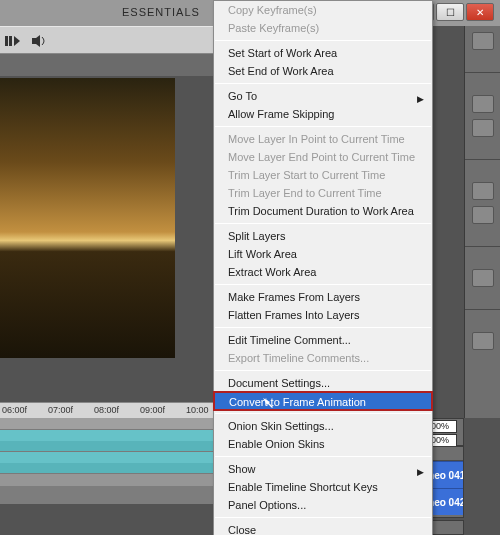 This screenshot has height=535, width=500. I want to click on timeline-footer, so click(106, 495).